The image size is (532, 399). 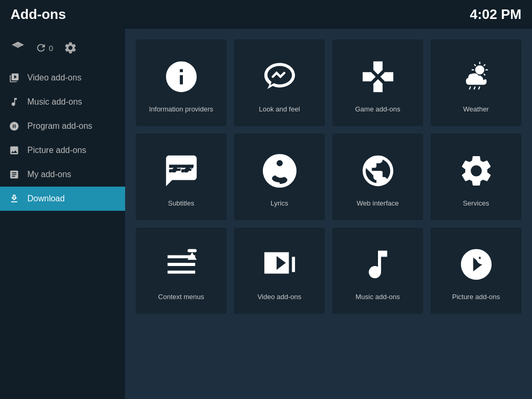 I want to click on music-nav-icon, so click(x=14, y=102).